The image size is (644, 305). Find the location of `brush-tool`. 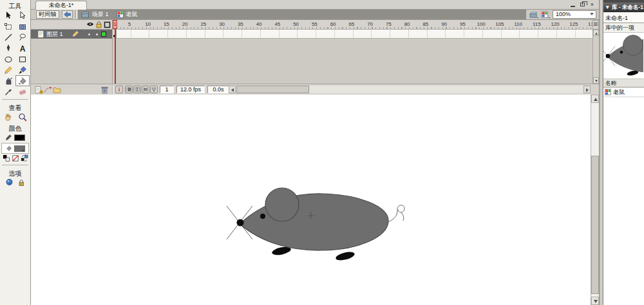

brush-tool is located at coordinates (23, 69).